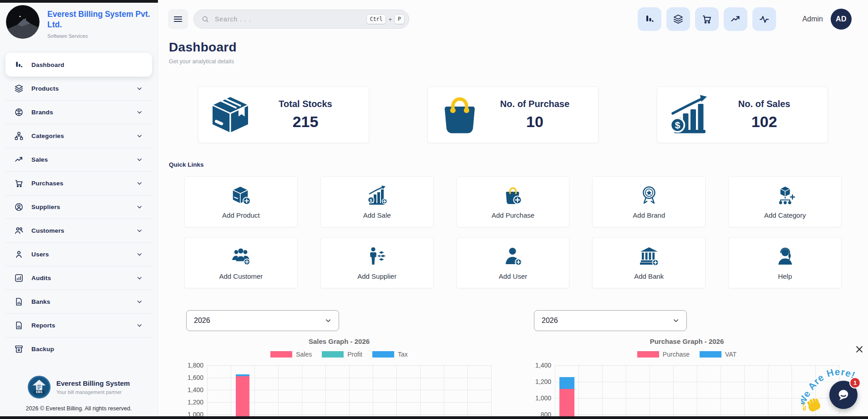 The height and width of the screenshot is (419, 868). I want to click on quick-link-add-purchase: Add Purchase, so click(513, 202).